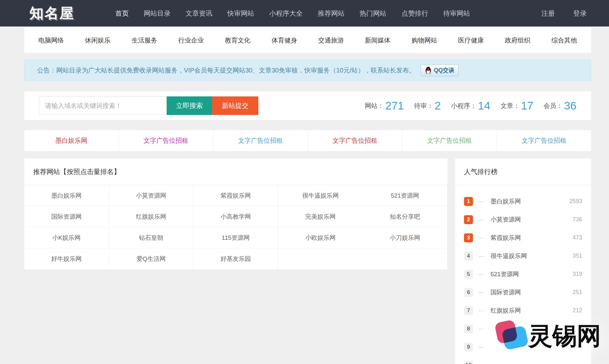 The image size is (609, 364). I want to click on text-ad-link: 墨白娱乐网, so click(72, 140).